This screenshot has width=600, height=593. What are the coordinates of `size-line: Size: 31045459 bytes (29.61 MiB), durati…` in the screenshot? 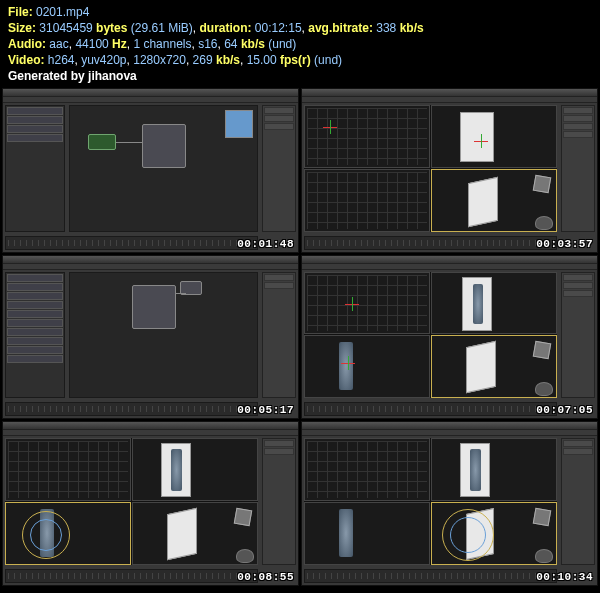 It's located at (300, 28).